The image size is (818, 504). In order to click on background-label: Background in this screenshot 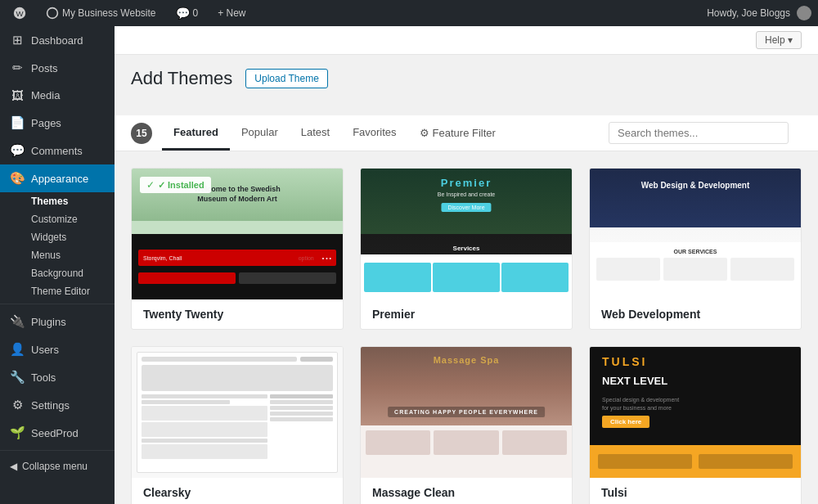, I will do `click(57, 273)`.